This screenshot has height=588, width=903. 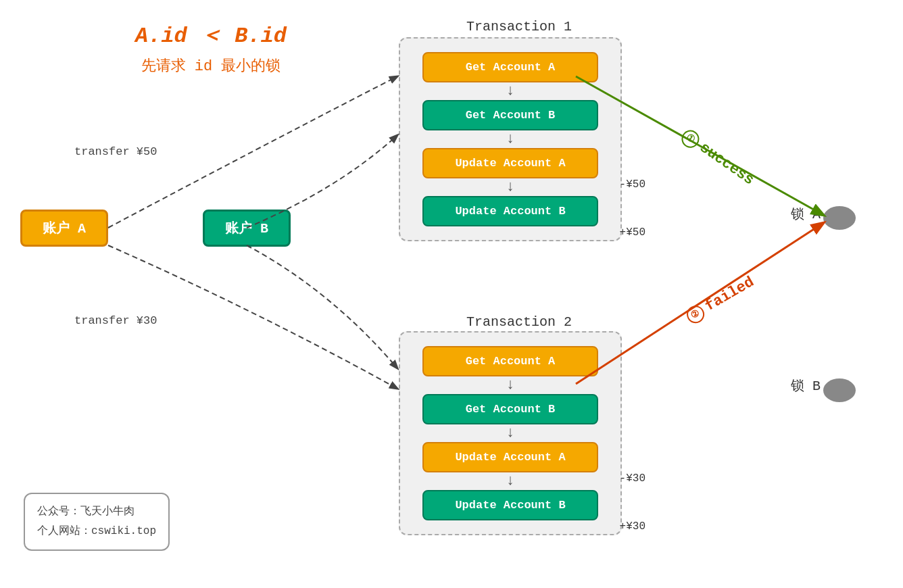 What do you see at coordinates (727, 164) in the screenshot?
I see `success-text: success` at bounding box center [727, 164].